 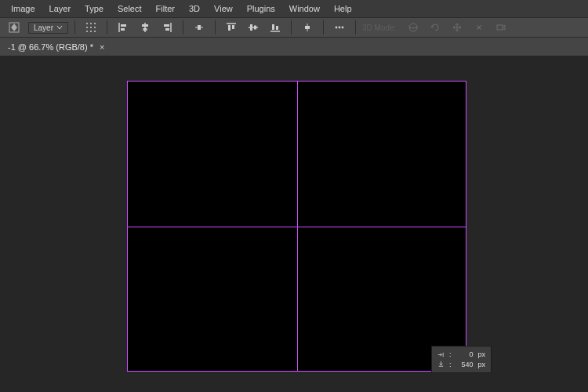 What do you see at coordinates (199, 27) in the screenshot?
I see `distribute-h-icon` at bounding box center [199, 27].